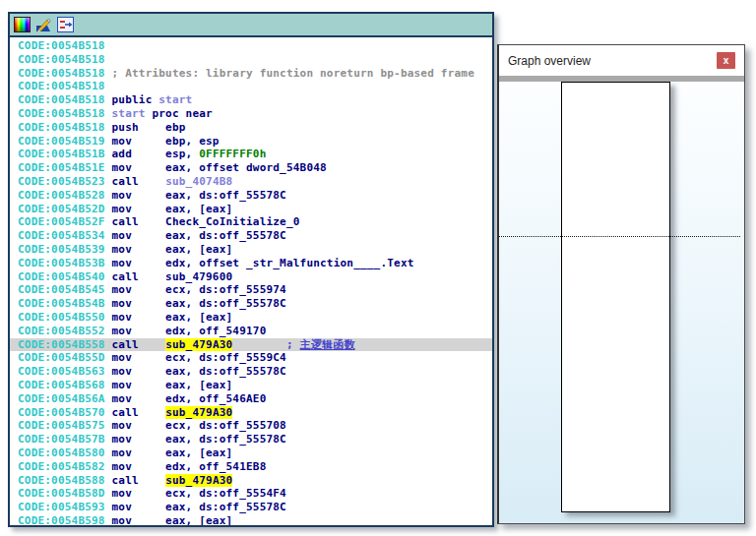 Image resolution: width=756 pixels, height=536 pixels. I want to click on listing-address: CODE:0054B55D, so click(65, 358).